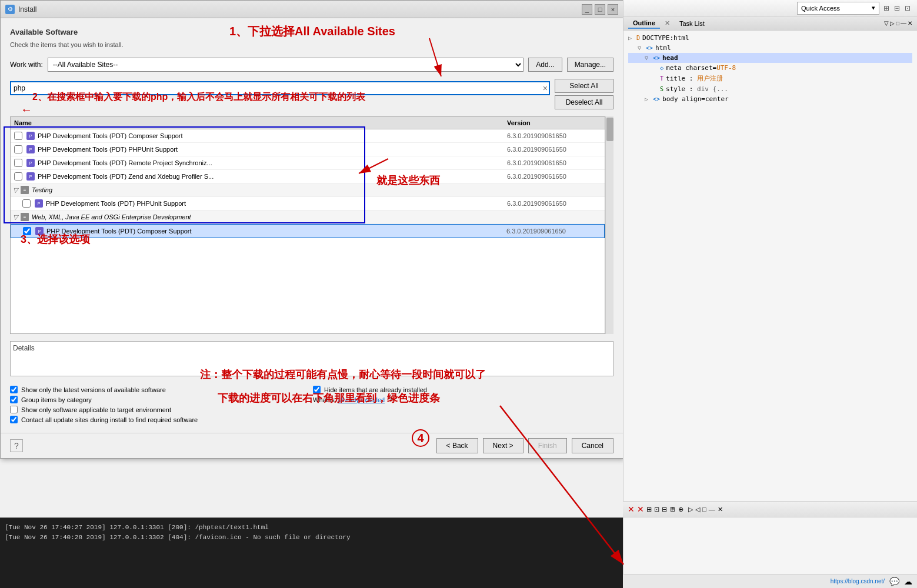 This screenshot has height=588, width=917. What do you see at coordinates (898, 24) in the screenshot?
I see `panel-icon-3: □` at bounding box center [898, 24].